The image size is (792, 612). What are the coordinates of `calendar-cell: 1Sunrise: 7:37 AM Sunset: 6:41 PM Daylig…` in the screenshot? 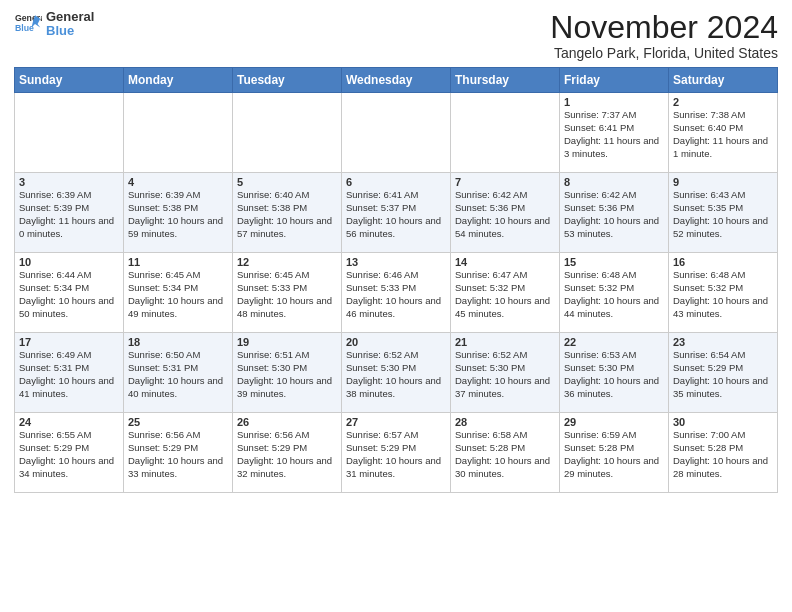 It's located at (614, 133).